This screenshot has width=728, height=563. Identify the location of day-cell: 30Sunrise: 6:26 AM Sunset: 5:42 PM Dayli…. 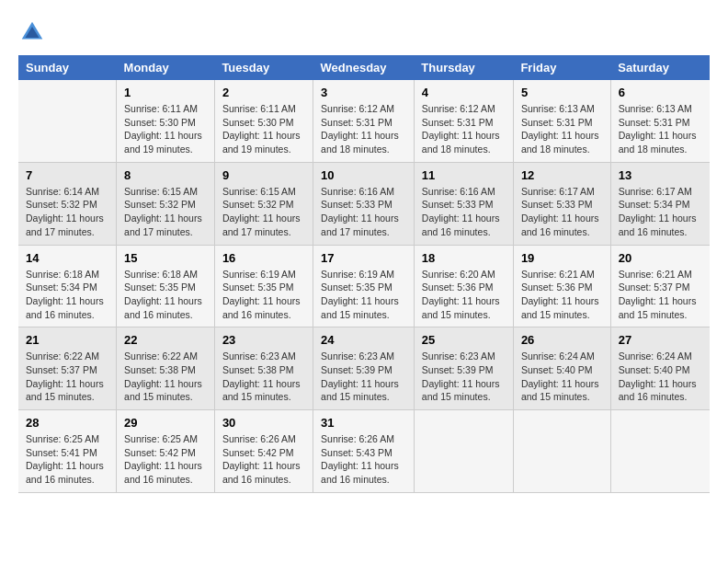
(263, 452).